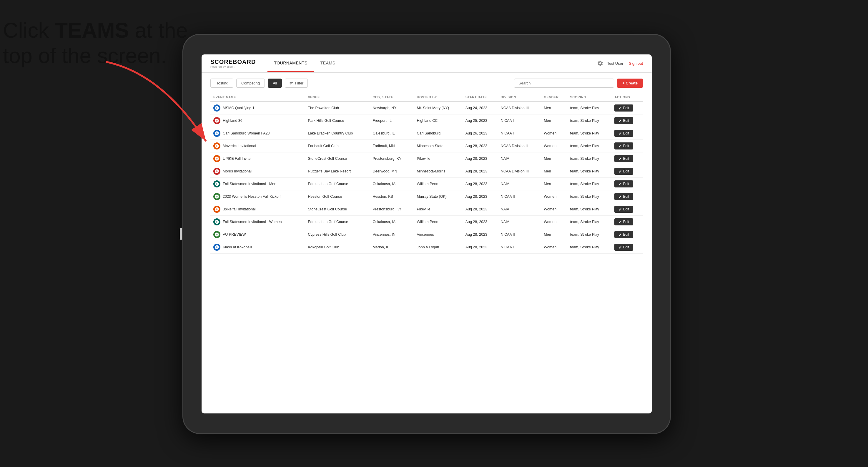 The image size is (868, 467). What do you see at coordinates (438, 235) in the screenshot?
I see `cell-hosted-by: Vincennes` at bounding box center [438, 235].